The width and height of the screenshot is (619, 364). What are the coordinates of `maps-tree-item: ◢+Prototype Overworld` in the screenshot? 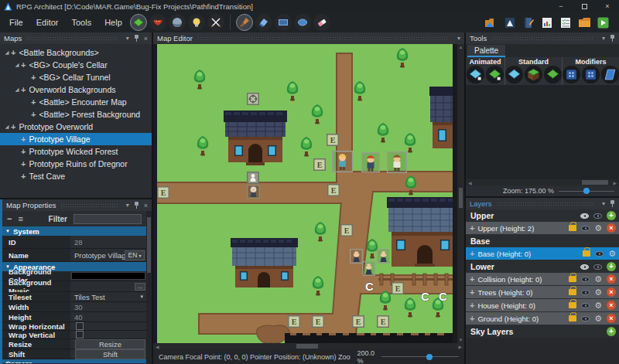 It's located at (76, 127).